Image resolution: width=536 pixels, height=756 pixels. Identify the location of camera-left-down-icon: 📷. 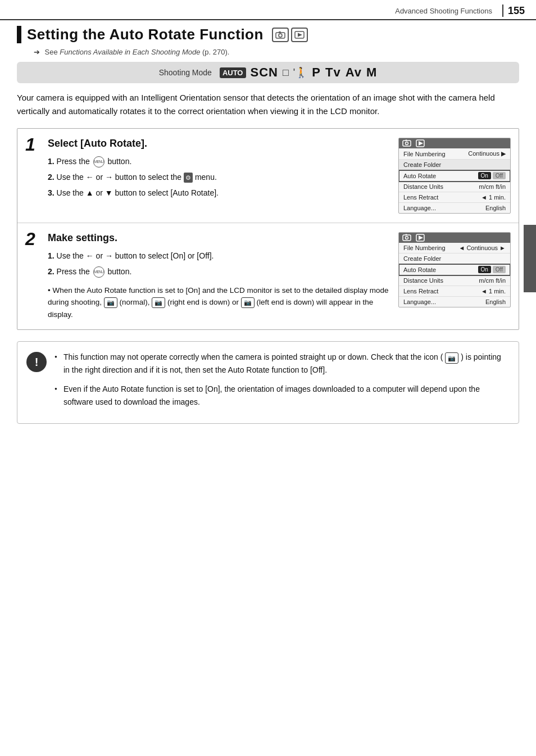
(248, 303).